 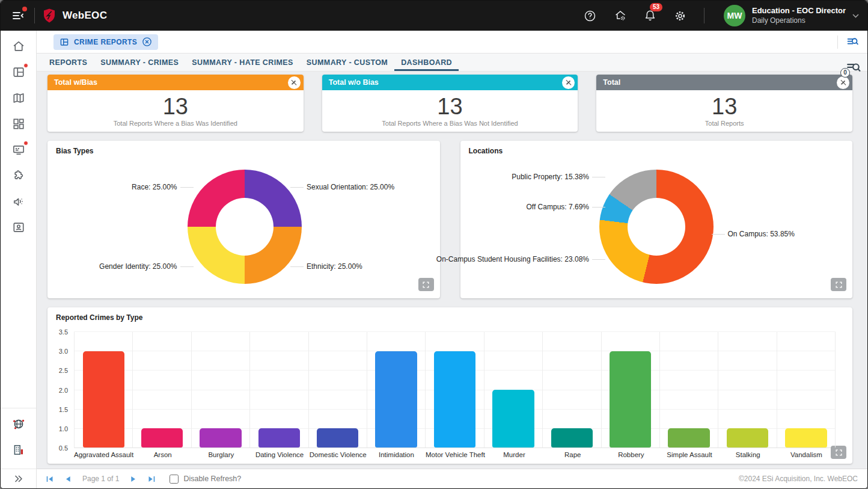 What do you see at coordinates (19, 72) in the screenshot?
I see `sidebar-item-boards` at bounding box center [19, 72].